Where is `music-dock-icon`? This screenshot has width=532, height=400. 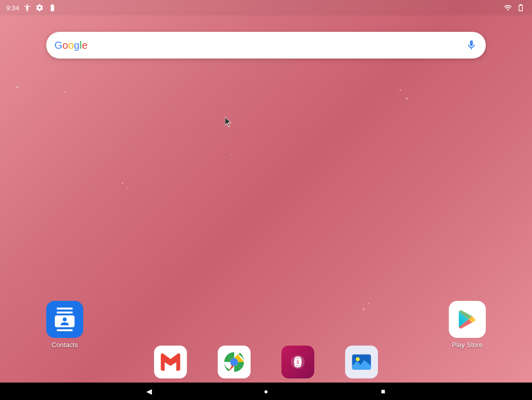 music-dock-icon is located at coordinates (298, 362).